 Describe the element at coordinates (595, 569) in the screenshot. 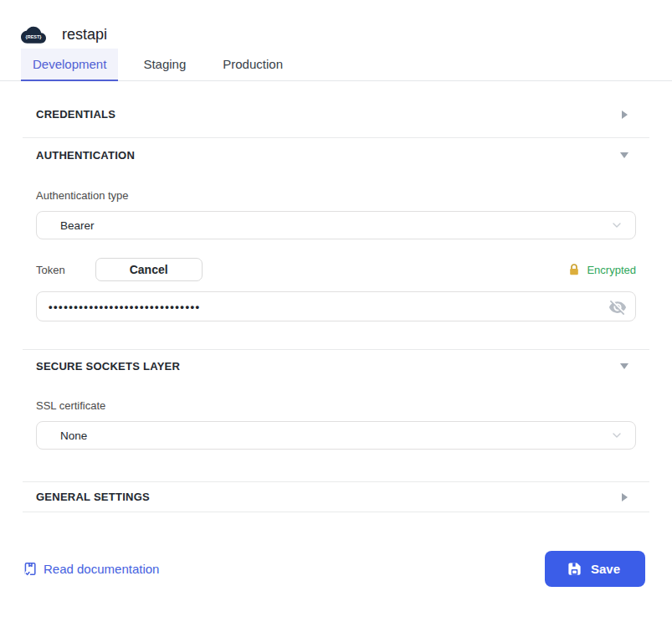

I see `save-button: Save` at that location.